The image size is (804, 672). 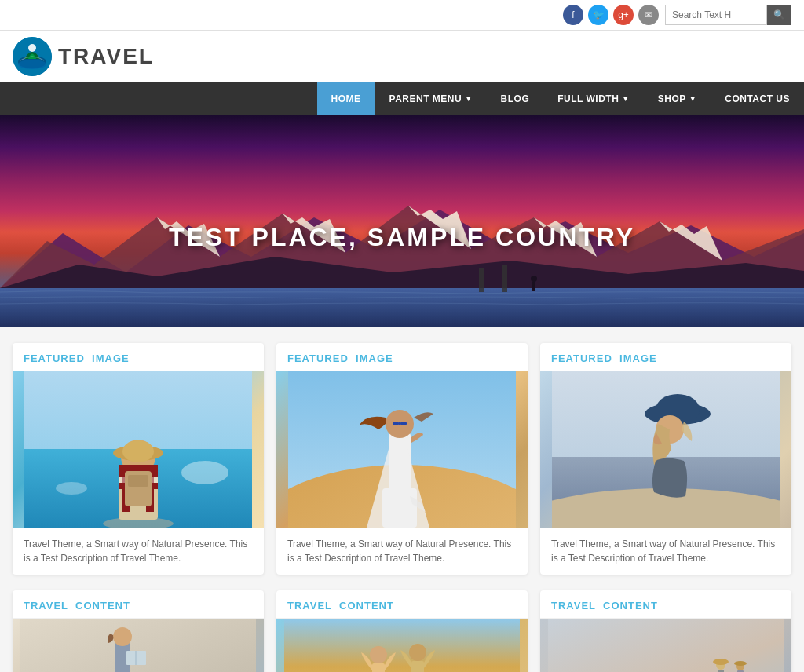 I want to click on card-2-image, so click(x=402, y=449).